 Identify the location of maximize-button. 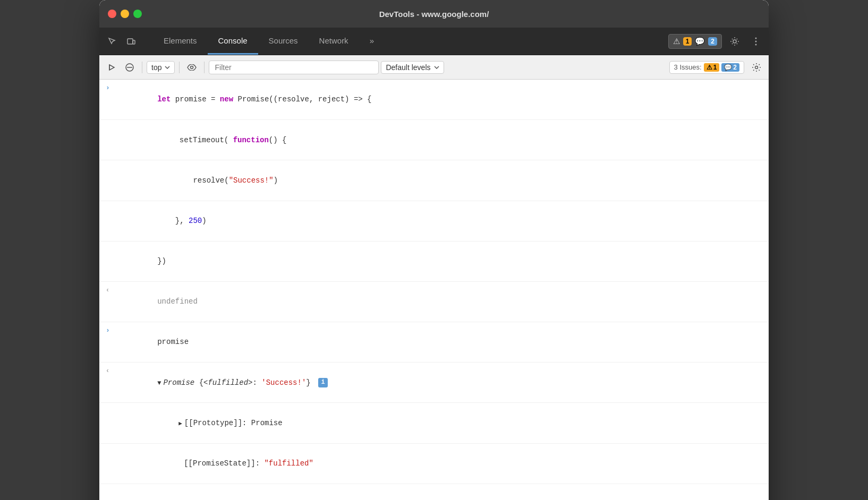
(138, 14).